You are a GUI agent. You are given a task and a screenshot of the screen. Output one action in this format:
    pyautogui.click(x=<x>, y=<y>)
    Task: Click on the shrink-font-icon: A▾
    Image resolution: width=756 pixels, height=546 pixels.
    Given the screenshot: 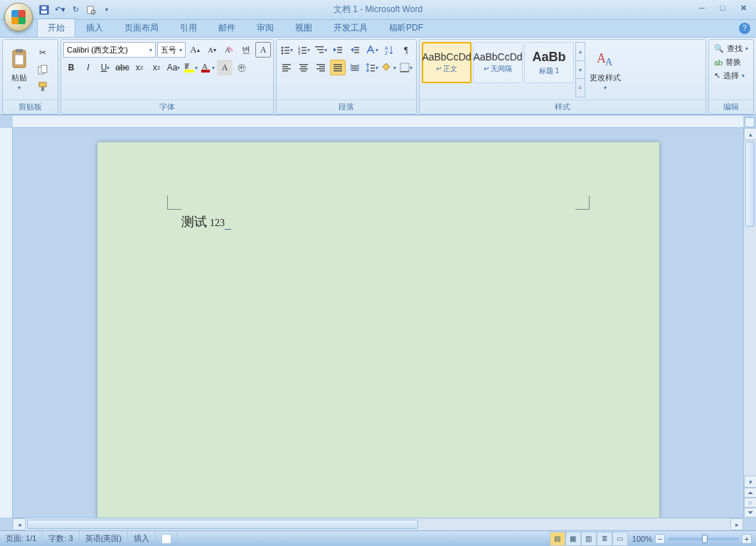 What is the action you would take?
    pyautogui.click(x=212, y=50)
    